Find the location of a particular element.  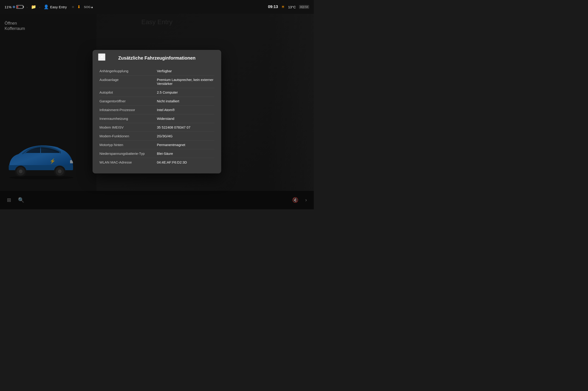

info-label: Motortyp hinten is located at coordinates (126, 145).